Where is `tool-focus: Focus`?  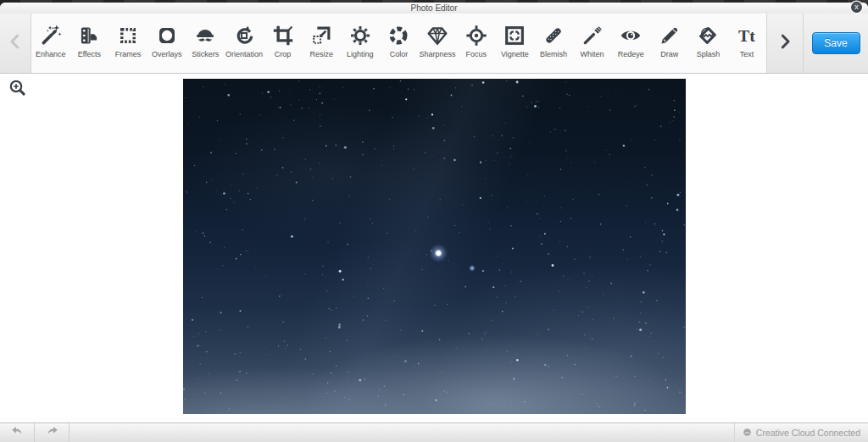
tool-focus: Focus is located at coordinates (476, 43).